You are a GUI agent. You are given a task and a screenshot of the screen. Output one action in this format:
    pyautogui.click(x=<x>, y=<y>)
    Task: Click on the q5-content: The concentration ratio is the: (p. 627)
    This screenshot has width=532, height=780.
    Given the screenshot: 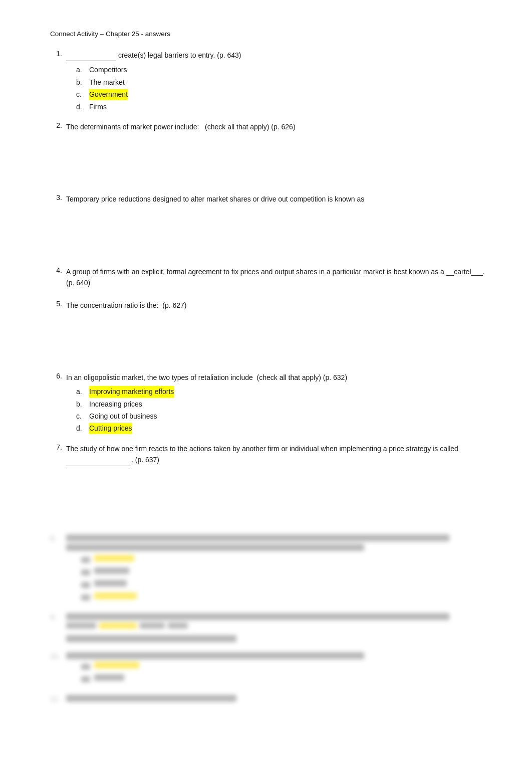 What is the action you would take?
    pyautogui.click(x=279, y=332)
    